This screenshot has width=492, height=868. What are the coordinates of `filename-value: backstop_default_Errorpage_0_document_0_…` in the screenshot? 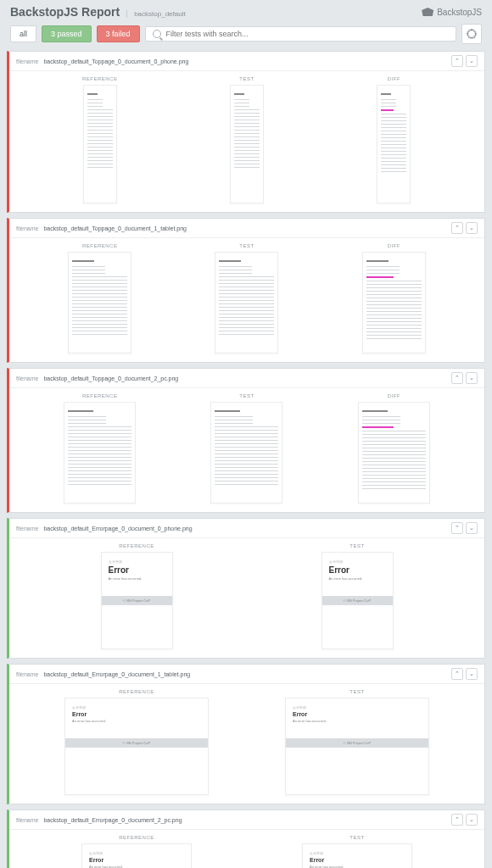 It's located at (117, 529).